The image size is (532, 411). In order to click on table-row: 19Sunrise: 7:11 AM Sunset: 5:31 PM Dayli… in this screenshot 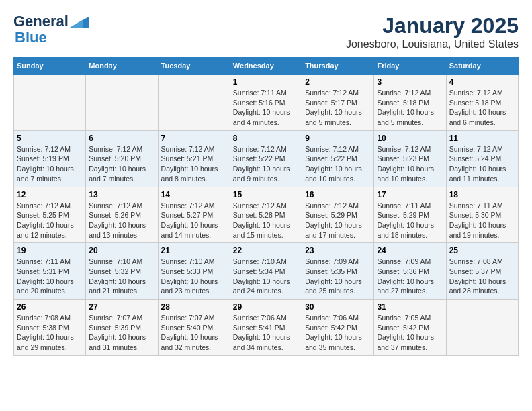, I will do `click(50, 271)`.